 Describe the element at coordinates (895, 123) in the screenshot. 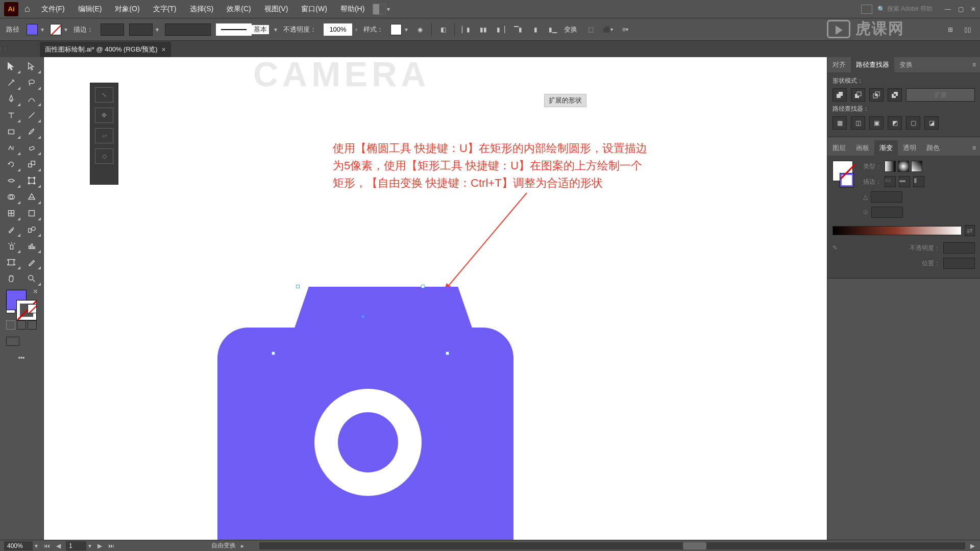

I see `crop-icon: ◩` at that location.